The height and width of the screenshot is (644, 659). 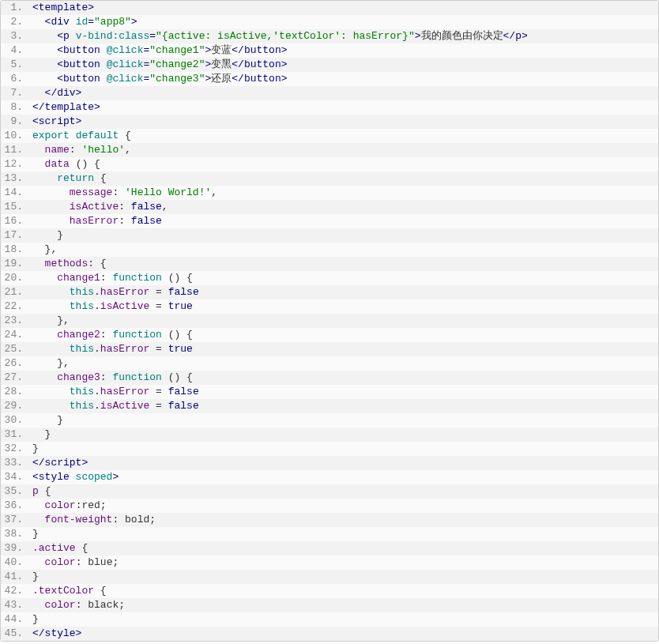 I want to click on line-number: 20., so click(x=15, y=278).